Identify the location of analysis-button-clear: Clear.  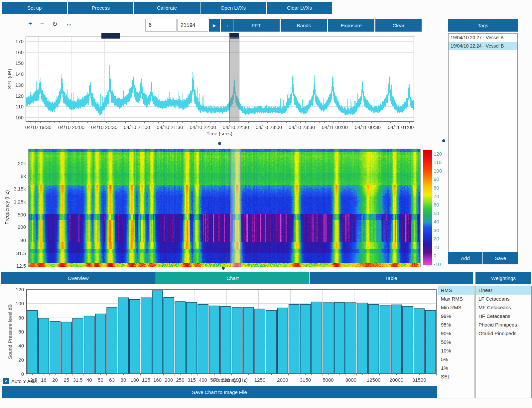
(398, 25).